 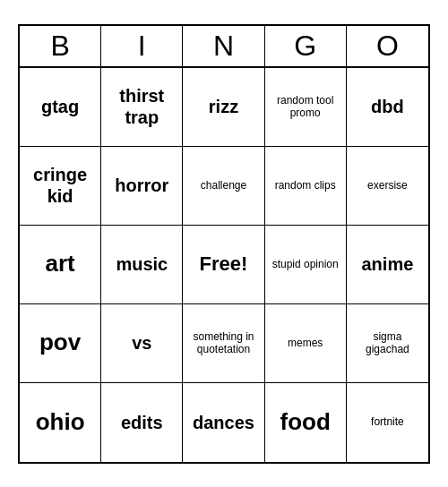 I want to click on cell-text-1: thirst trap, so click(x=142, y=107).